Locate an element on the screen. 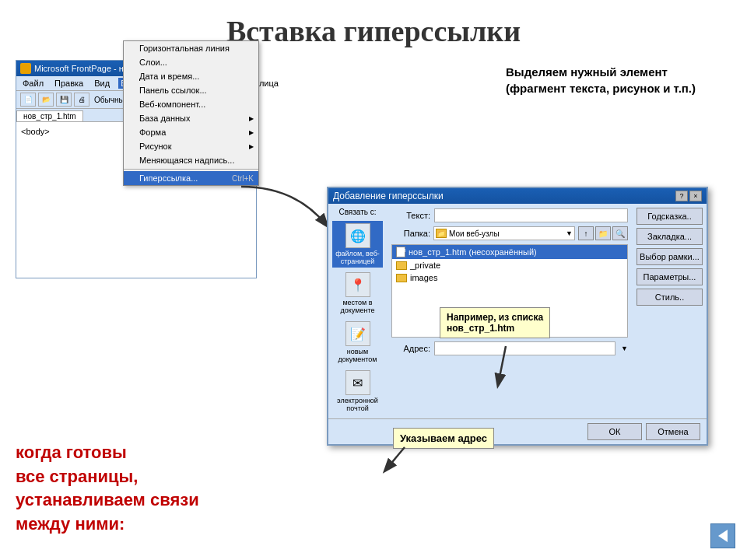 This screenshot has width=747, height=560. dlg-link-to-label: Связать с: is located at coordinates (358, 212).